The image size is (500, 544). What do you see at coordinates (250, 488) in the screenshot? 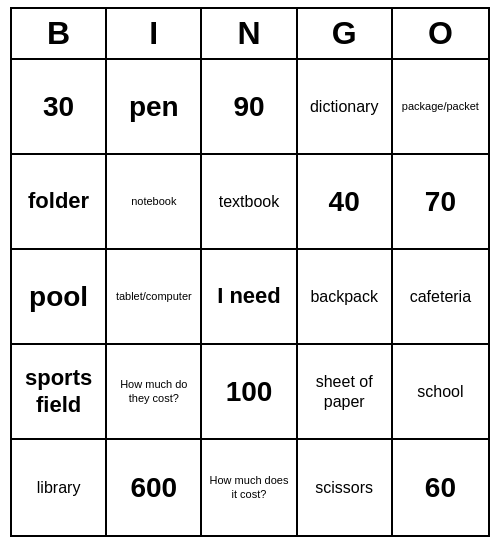
I see `bingo-cell: How much does it cost?` at bounding box center [250, 488].